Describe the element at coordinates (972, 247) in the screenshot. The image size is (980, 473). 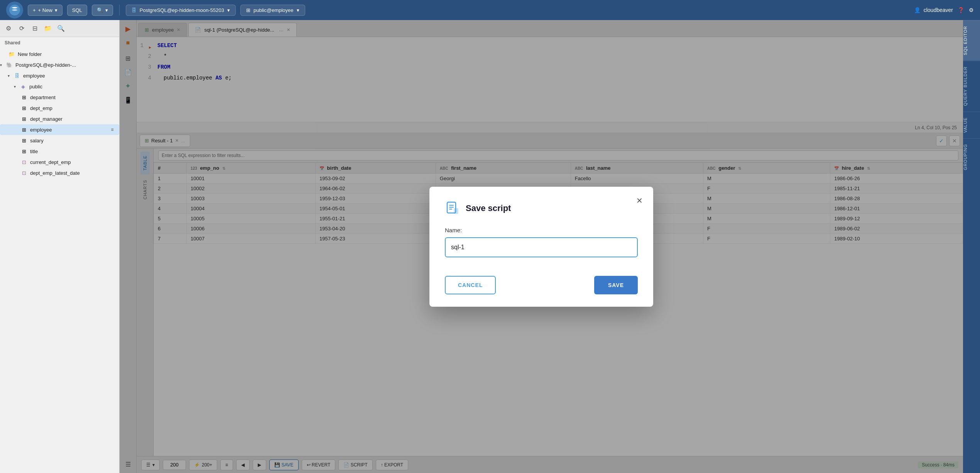
I see `right-panels: SQL EDITOR QUERY BUILDER VALUE GROUPING` at that location.